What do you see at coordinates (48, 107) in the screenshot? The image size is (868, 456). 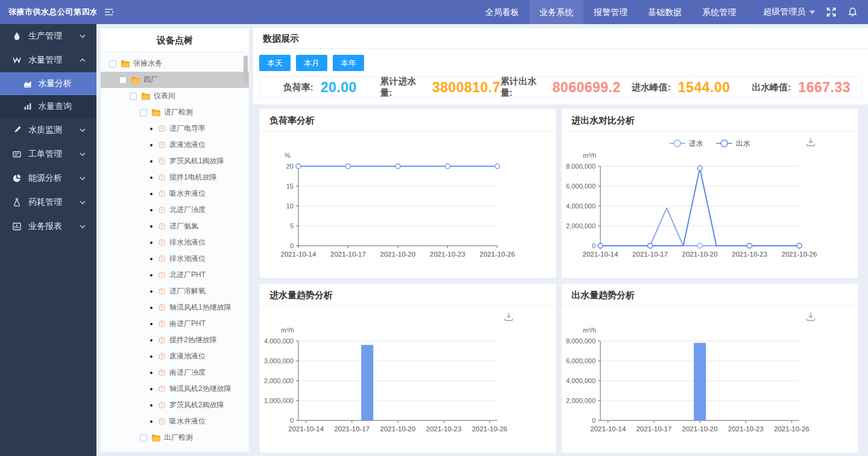 I see `sidebar-subitem: 水量查询` at bounding box center [48, 107].